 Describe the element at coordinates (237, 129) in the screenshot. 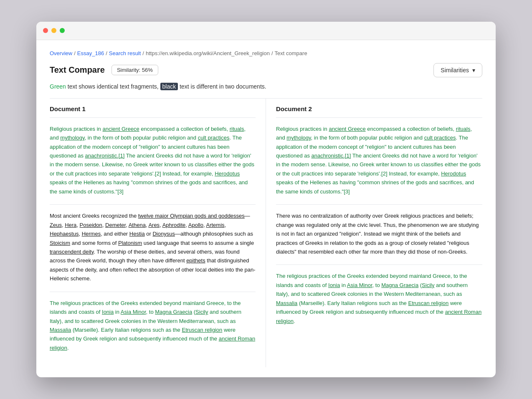

I see `link-rituals-1: rituals` at that location.